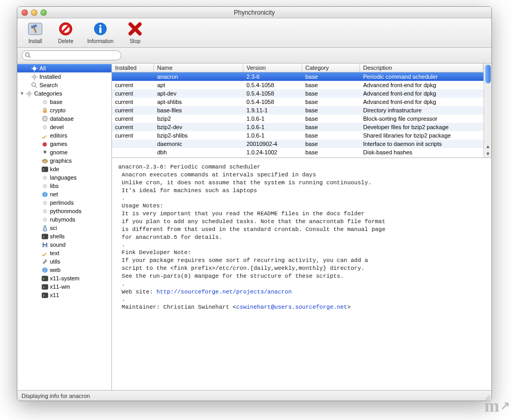 This screenshot has width=515, height=420. I want to click on sidebar-item-all: All, so click(64, 68).